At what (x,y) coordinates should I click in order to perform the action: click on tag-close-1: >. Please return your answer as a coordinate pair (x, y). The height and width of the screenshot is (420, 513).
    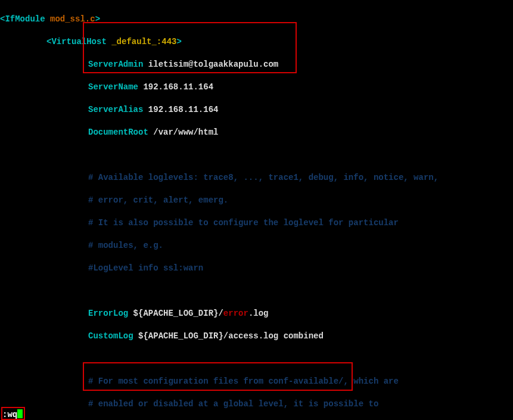
    Looking at the image, I should click on (98, 19).